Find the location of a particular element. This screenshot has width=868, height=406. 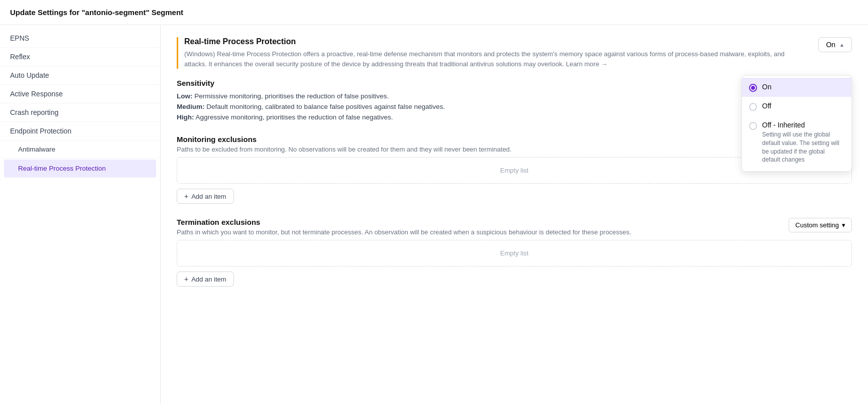

termination-empty-list: Empty list is located at coordinates (514, 253).